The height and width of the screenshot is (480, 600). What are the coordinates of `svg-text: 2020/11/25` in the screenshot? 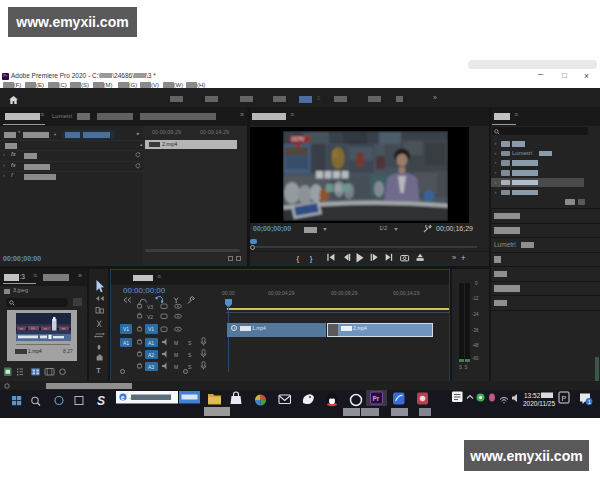 It's located at (539, 404).